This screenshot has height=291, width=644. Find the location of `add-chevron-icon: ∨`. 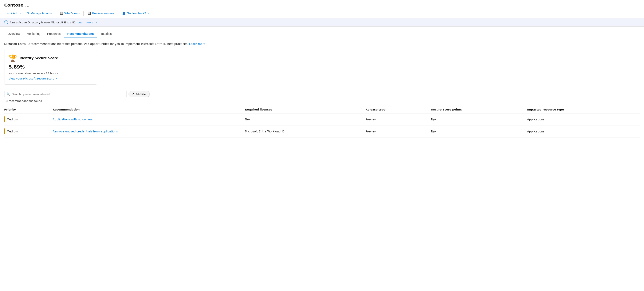

add-chevron-icon: ∨ is located at coordinates (20, 13).